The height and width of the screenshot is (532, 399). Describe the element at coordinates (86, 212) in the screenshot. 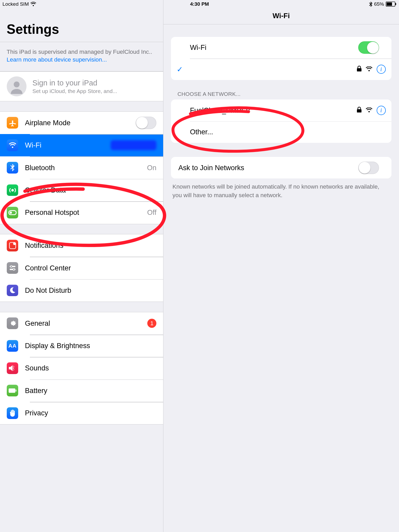

I see `sidebar-item-label: Personal Hotspot` at that location.